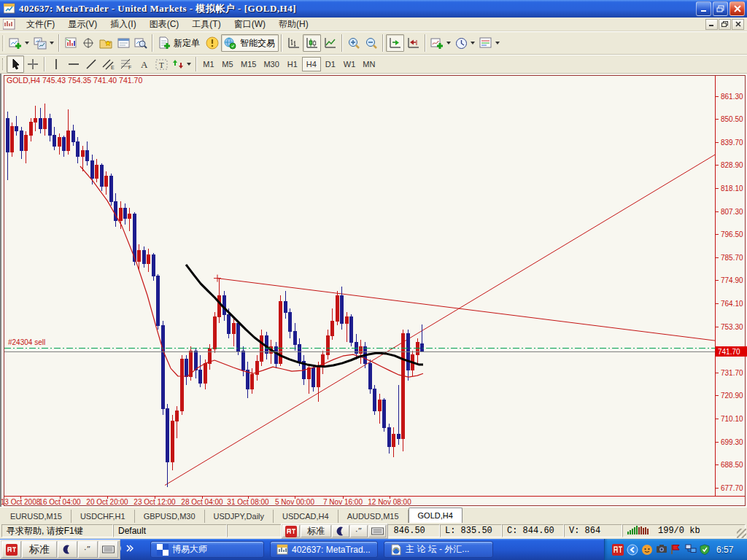 This screenshot has width=747, height=560. What do you see at coordinates (436, 515) in the screenshot?
I see `chart-tab-gold: GOLD,H4` at bounding box center [436, 515].